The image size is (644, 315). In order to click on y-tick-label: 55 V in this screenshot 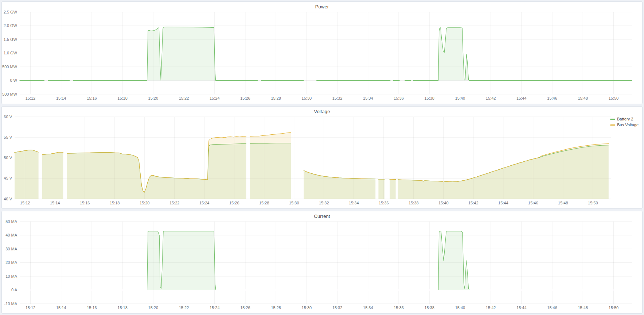, I will do `click(8, 137)`.